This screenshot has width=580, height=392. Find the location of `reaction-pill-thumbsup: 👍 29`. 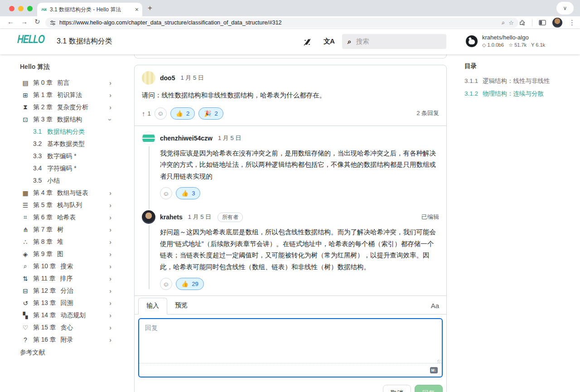

reaction-pill-thumbsup: 👍 29 is located at coordinates (190, 284).